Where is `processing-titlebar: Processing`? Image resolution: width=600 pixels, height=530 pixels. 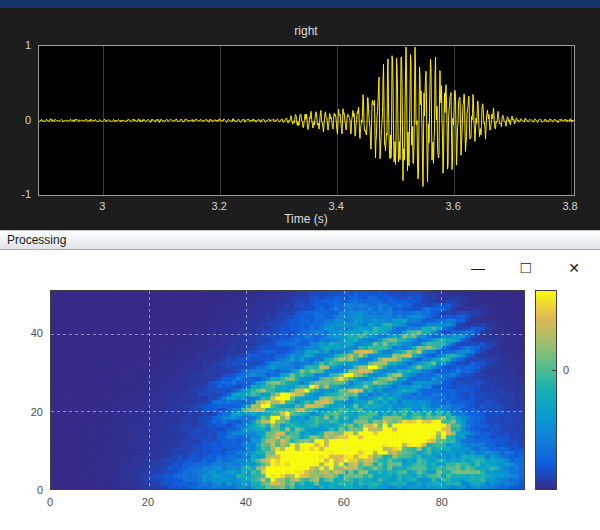
processing-titlebar: Processing is located at coordinates (300, 240).